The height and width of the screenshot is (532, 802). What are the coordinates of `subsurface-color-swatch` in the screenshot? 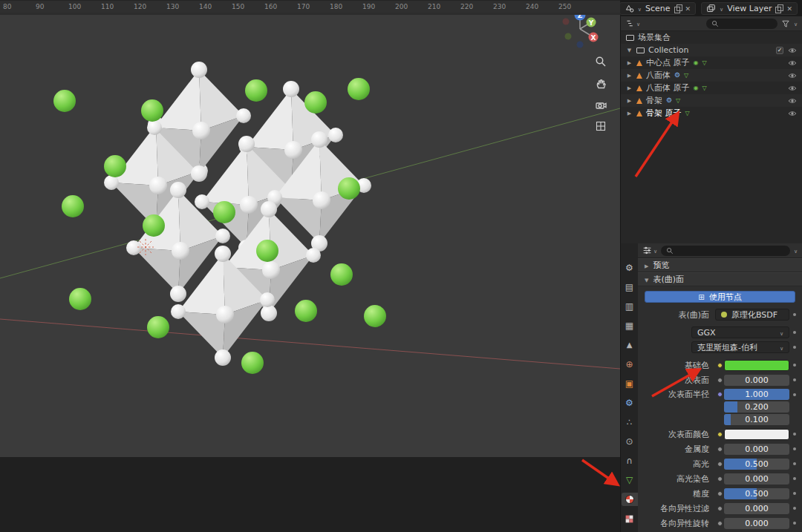 It's located at (757, 435).